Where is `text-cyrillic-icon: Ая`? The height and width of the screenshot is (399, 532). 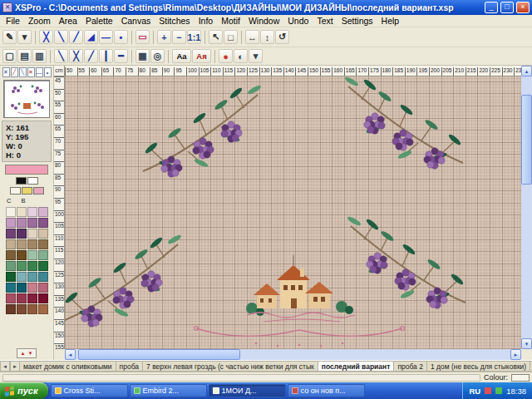 text-cyrillic-icon: Ая is located at coordinates (201, 57).